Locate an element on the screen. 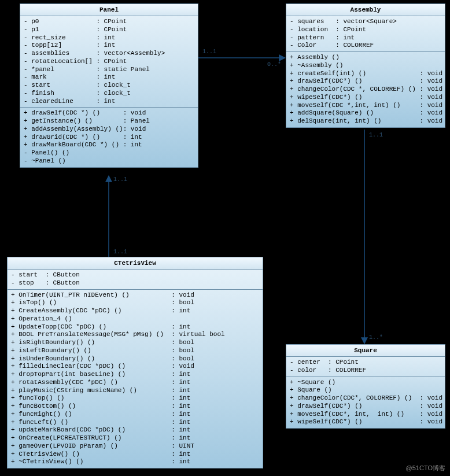  op-row: + createSelf(int) () : void is located at coordinates (366, 74).